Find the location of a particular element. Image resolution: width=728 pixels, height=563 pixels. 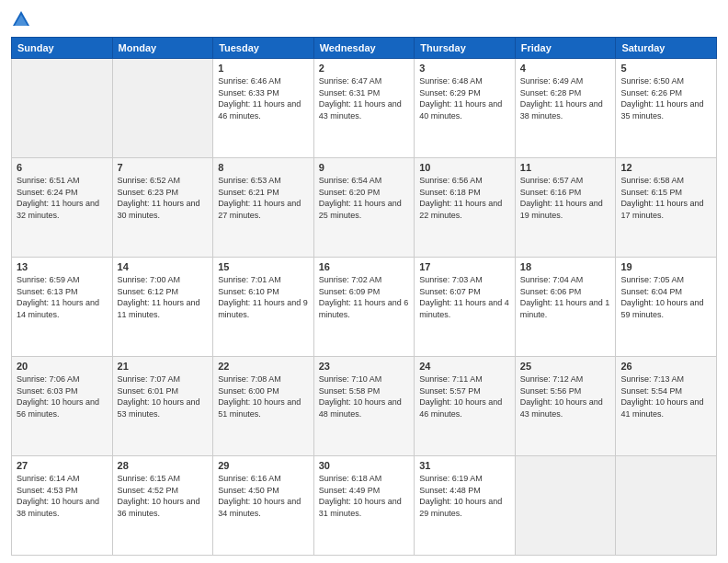

day-number: 7 is located at coordinates (164, 167).